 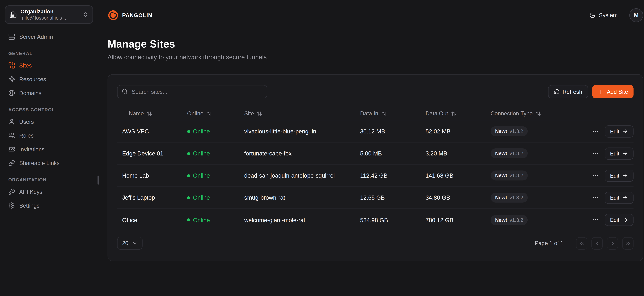 I want to click on sidebar-item-server-admin: Server Admin, so click(x=49, y=37).